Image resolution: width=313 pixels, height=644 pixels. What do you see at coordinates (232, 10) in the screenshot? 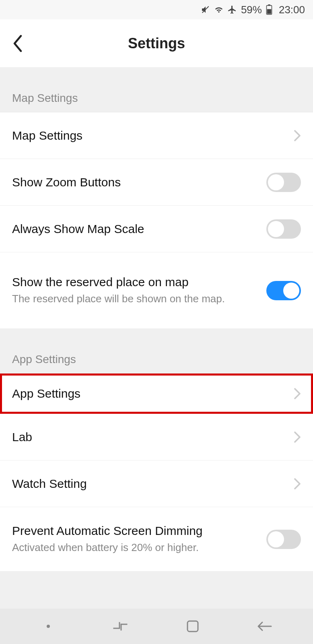
I see `airplane-icon` at bounding box center [232, 10].